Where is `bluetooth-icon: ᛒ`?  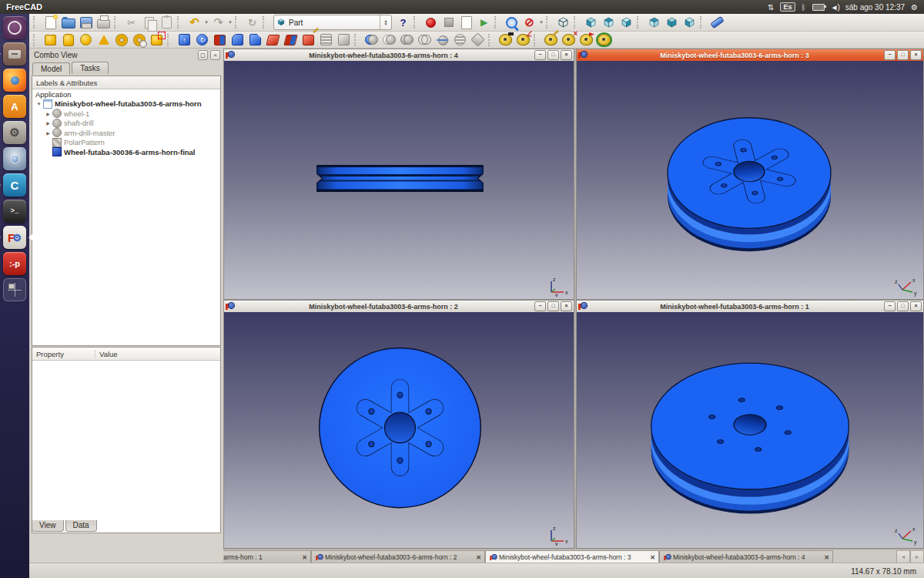 bluetooth-icon: ᛒ is located at coordinates (804, 8).